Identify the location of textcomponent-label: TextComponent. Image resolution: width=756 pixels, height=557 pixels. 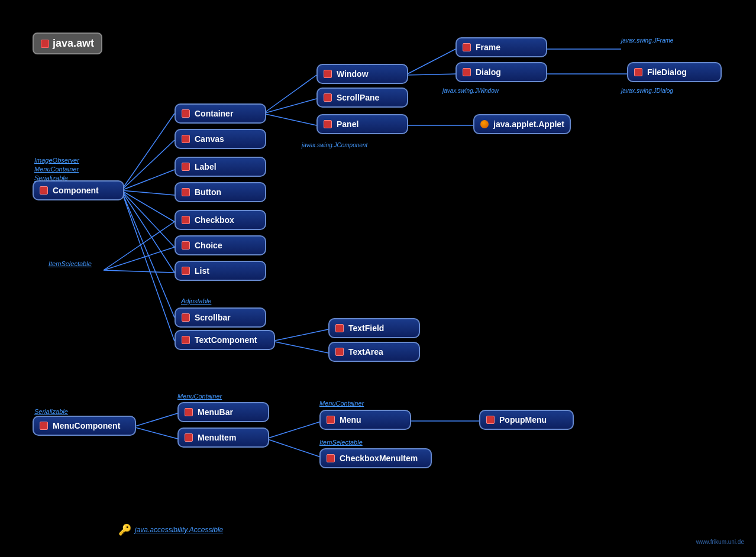
(226, 340).